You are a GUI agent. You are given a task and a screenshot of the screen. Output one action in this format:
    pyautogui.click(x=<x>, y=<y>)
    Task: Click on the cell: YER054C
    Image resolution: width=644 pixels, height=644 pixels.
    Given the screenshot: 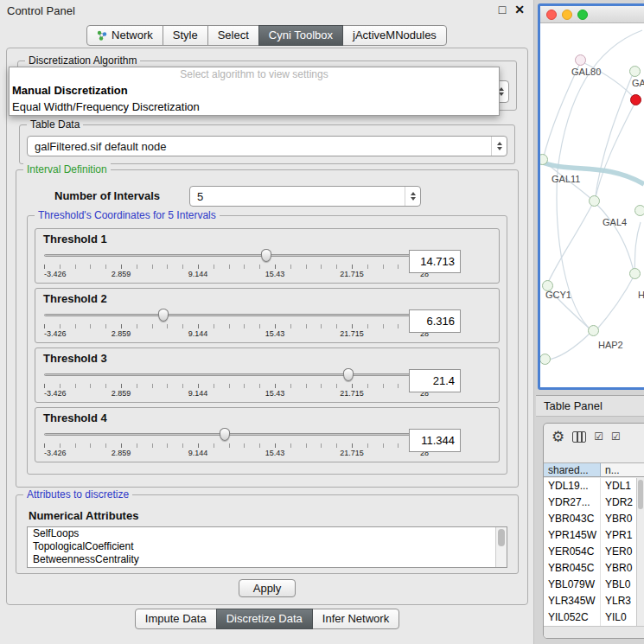 What is the action you would take?
    pyautogui.click(x=572, y=552)
    